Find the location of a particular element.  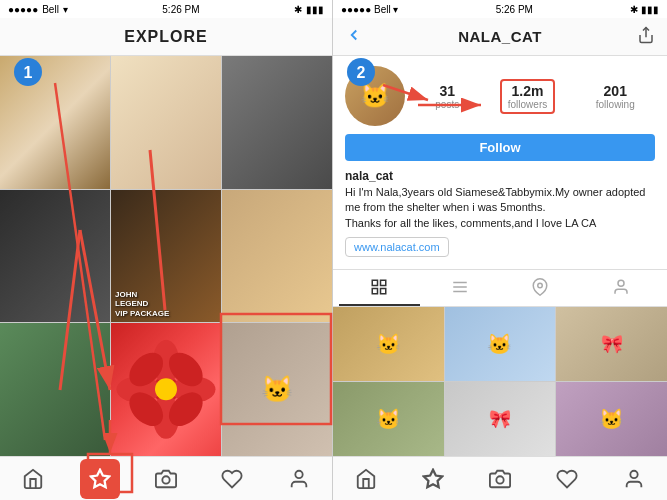

right-bottom-nav is located at coordinates (500, 478).